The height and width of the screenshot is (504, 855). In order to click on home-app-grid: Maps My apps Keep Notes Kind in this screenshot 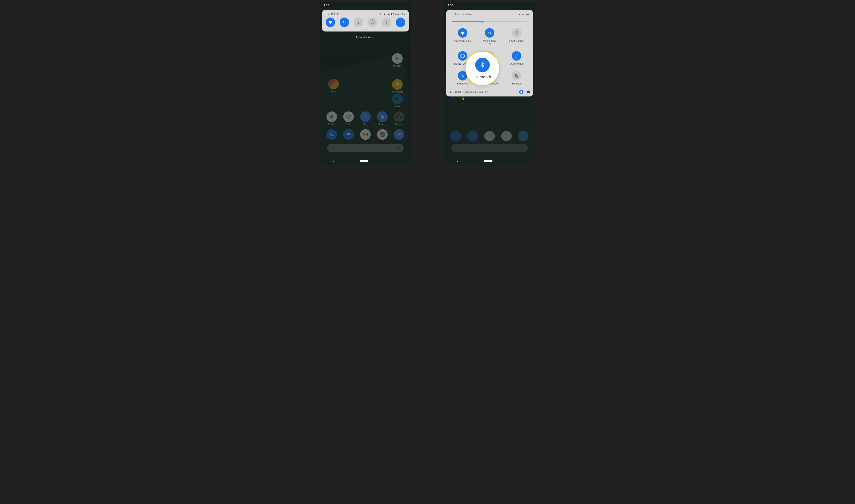, I will do `click(366, 115)`.